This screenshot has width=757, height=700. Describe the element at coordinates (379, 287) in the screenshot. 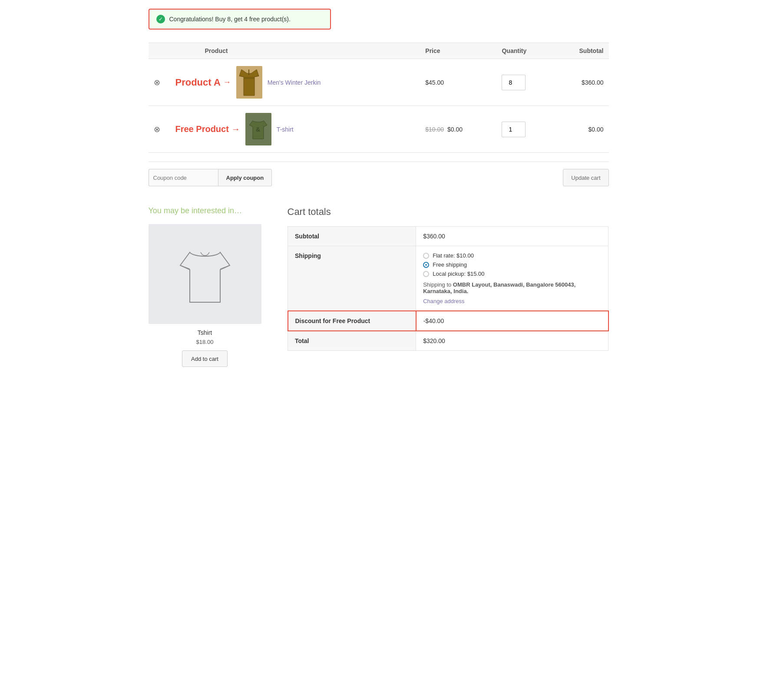

I see `bottom-section: You may be interested in… Tshirt $18.00 …` at that location.